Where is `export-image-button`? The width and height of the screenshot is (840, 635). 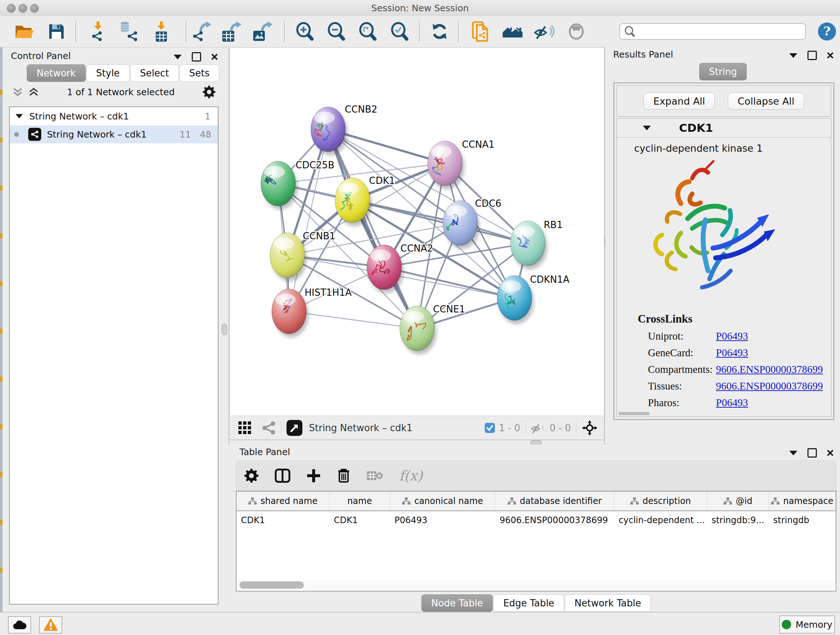 export-image-button is located at coordinates (263, 31).